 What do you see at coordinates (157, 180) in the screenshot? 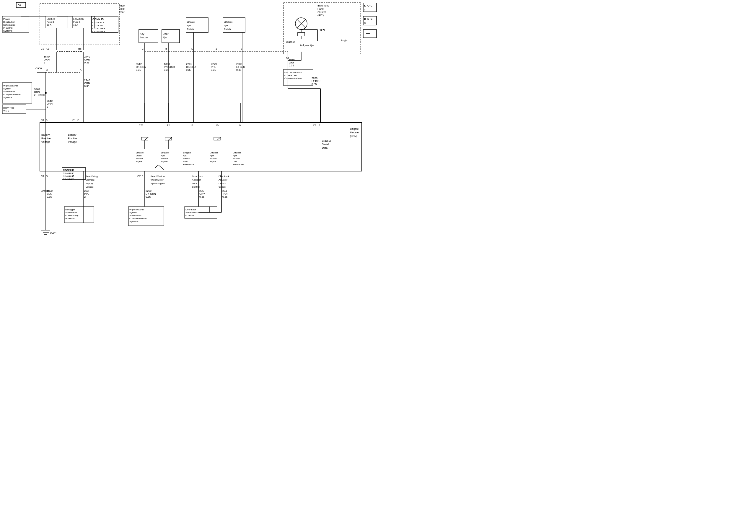
I see `svg-text: Wiper Motor` at bounding box center [157, 180].